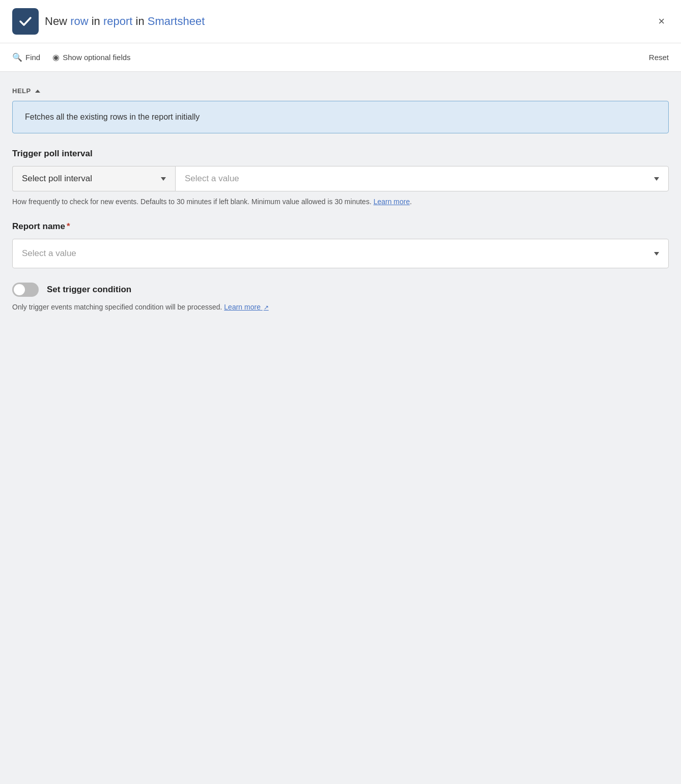  I want to click on toggle-row: Set trigger condition, so click(340, 290).